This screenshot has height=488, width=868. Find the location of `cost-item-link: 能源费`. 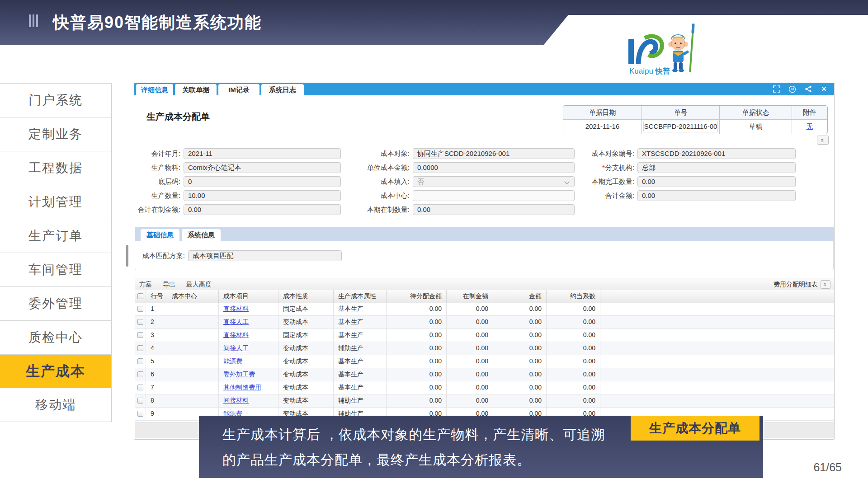

cost-item-link: 能源费 is located at coordinates (233, 361).